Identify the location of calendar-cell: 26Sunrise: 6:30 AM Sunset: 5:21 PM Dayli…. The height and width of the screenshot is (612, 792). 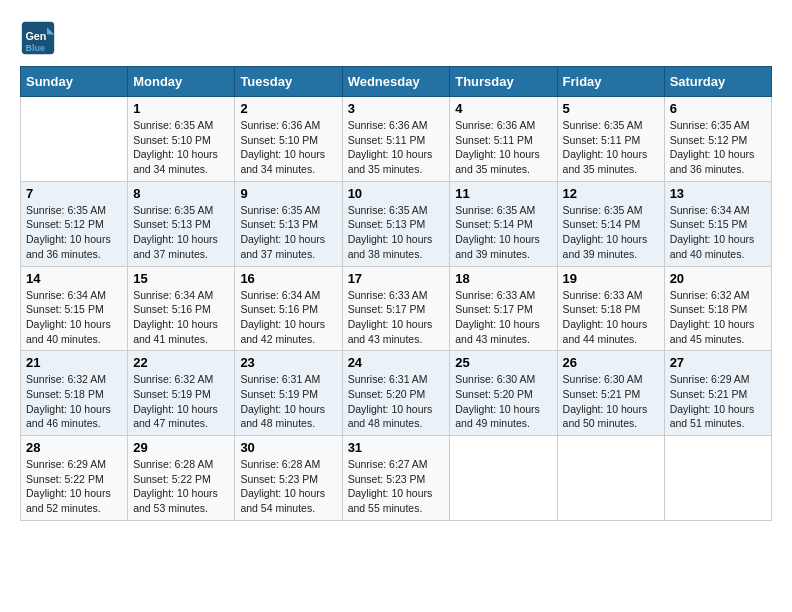
(610, 394).